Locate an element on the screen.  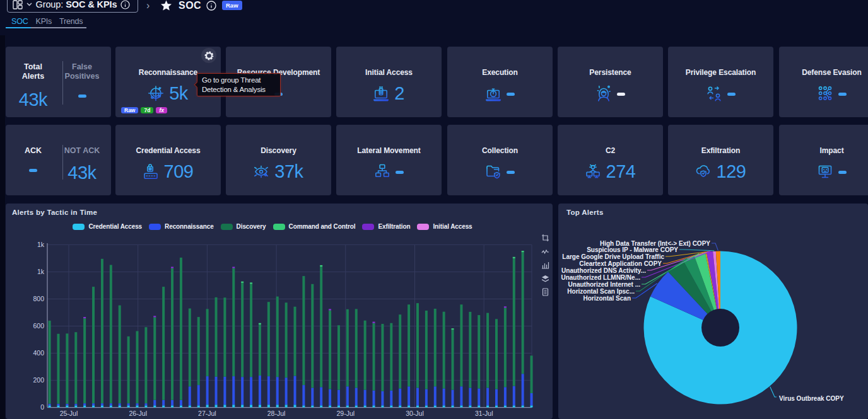
svg-text: 200 is located at coordinates (38, 380).